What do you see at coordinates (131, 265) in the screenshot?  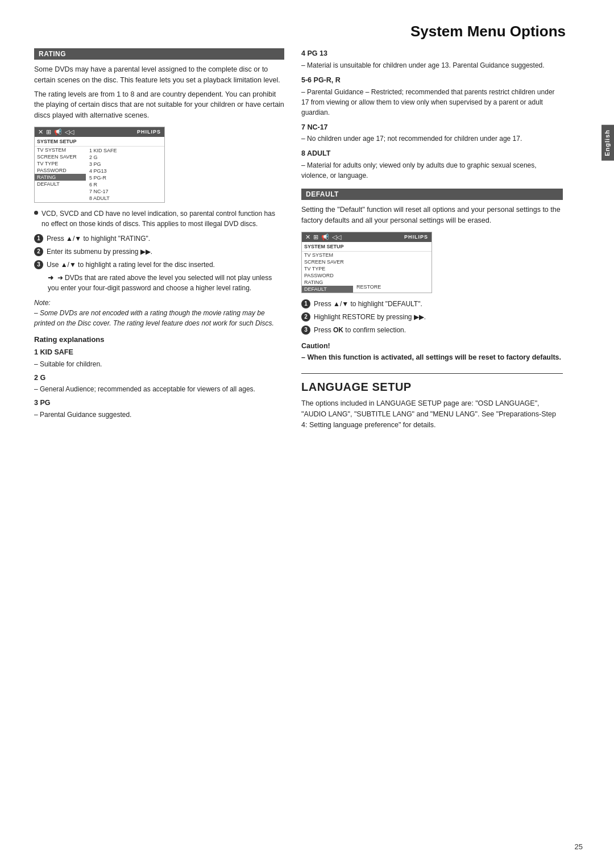 I see `rating-step3-text: Use ▲/▼ to highlight a rating level for …` at bounding box center [131, 265].